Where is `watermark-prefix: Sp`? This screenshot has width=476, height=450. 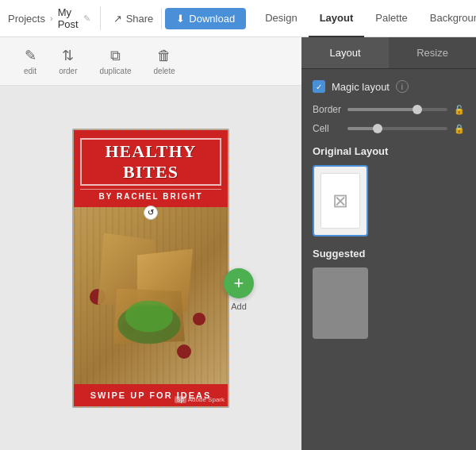
watermark-prefix: Sp is located at coordinates (181, 400).